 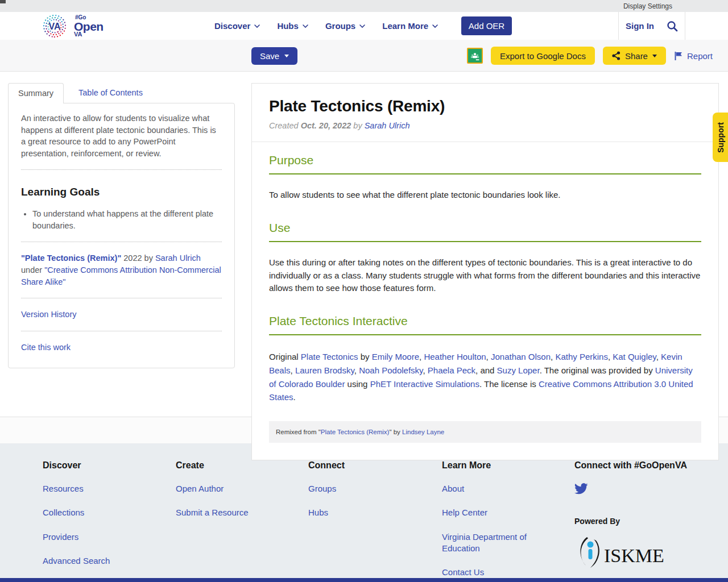 I want to click on interactive-heading: Plate Tectonics Interactive, so click(x=485, y=325).